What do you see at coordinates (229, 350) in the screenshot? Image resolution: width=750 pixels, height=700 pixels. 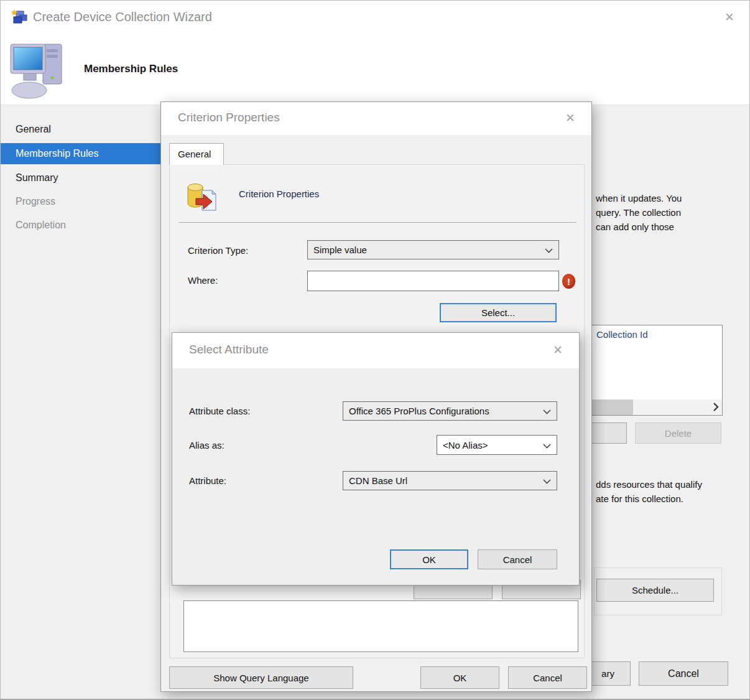 I see `select-attribute-title: Select Attribute` at bounding box center [229, 350].